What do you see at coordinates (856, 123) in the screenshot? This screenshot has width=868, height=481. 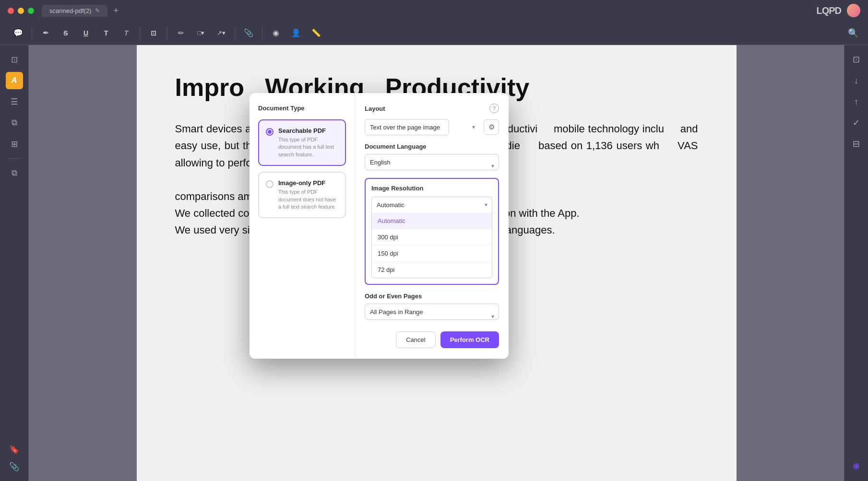 I see `sidebar-right-check: ✓` at bounding box center [856, 123].